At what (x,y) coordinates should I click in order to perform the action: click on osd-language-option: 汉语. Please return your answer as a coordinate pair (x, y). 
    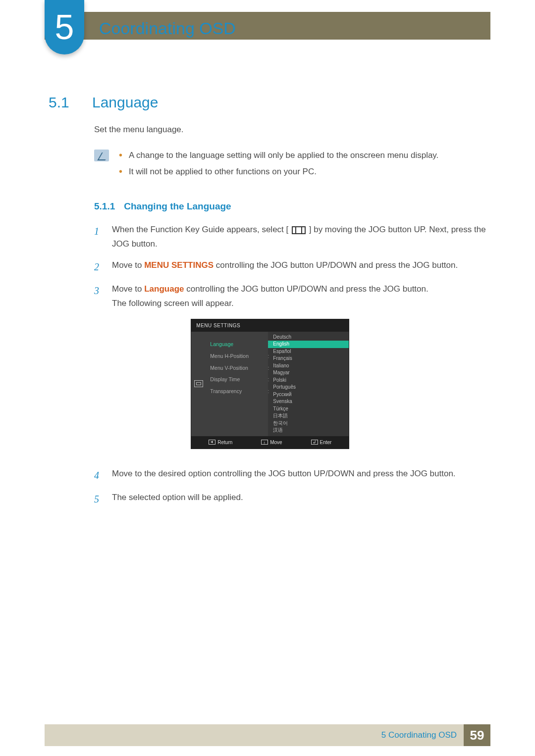
    Looking at the image, I should click on (308, 431).